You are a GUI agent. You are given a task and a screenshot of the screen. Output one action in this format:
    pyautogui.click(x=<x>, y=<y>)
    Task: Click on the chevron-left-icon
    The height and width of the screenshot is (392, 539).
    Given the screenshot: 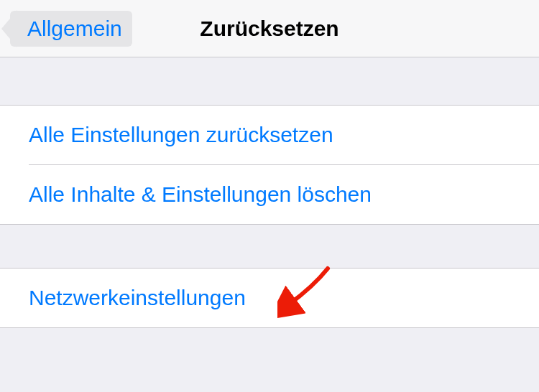 What is the action you would take?
    pyautogui.click(x=9, y=29)
    